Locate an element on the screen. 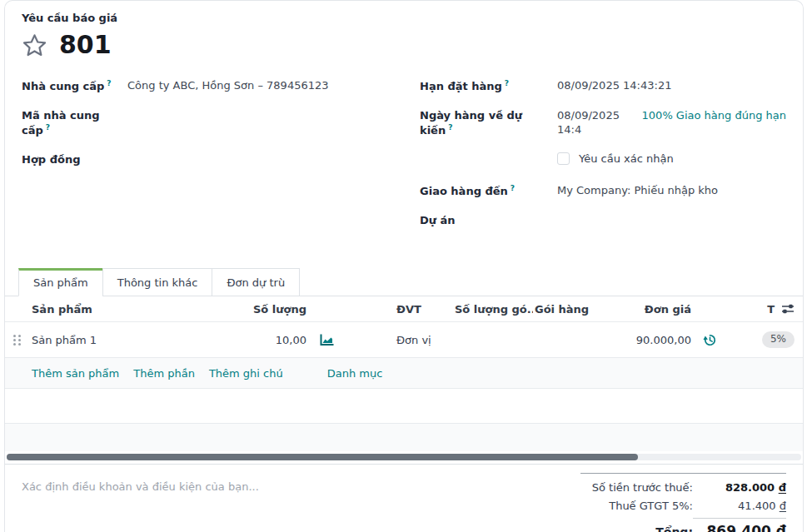 This screenshot has height=532, width=812. tax-amount-value: 41.400 is located at coordinates (757, 506).